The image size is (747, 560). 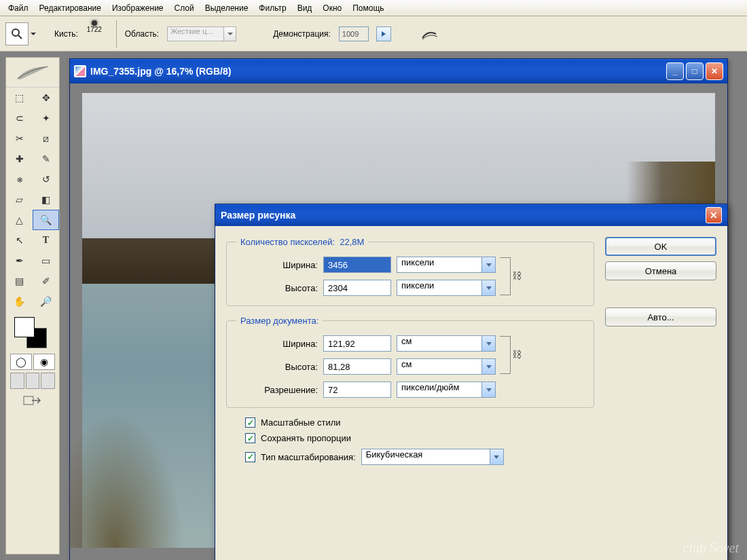 I want to click on resolution-label: Разрешение:, so click(x=277, y=390).